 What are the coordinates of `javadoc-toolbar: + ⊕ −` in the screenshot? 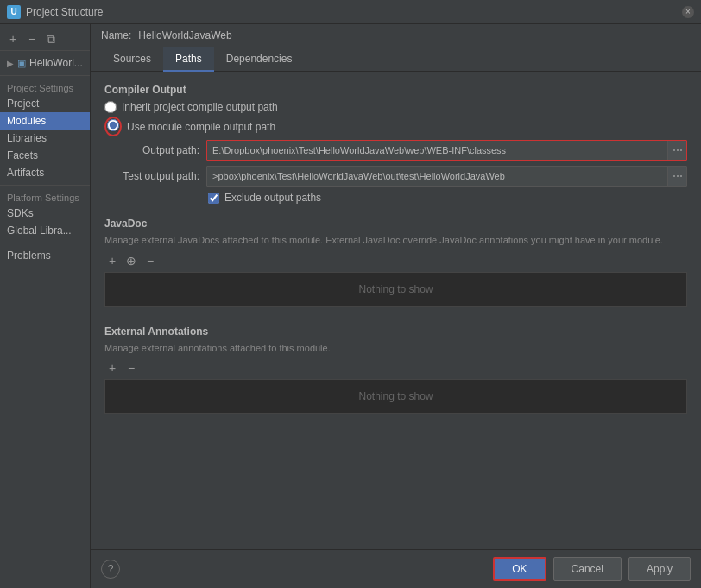 It's located at (395, 261).